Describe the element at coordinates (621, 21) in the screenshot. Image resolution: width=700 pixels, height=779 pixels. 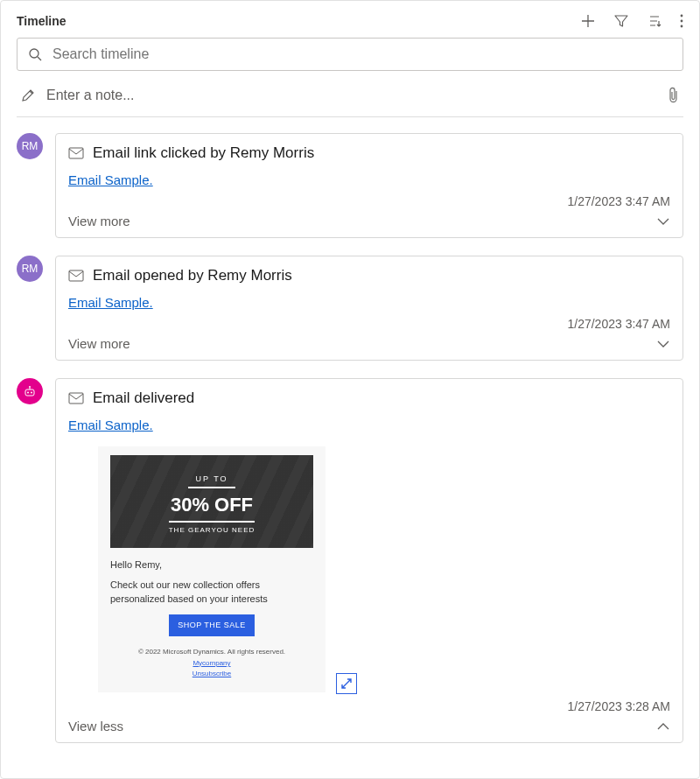
I see `filter-button` at that location.